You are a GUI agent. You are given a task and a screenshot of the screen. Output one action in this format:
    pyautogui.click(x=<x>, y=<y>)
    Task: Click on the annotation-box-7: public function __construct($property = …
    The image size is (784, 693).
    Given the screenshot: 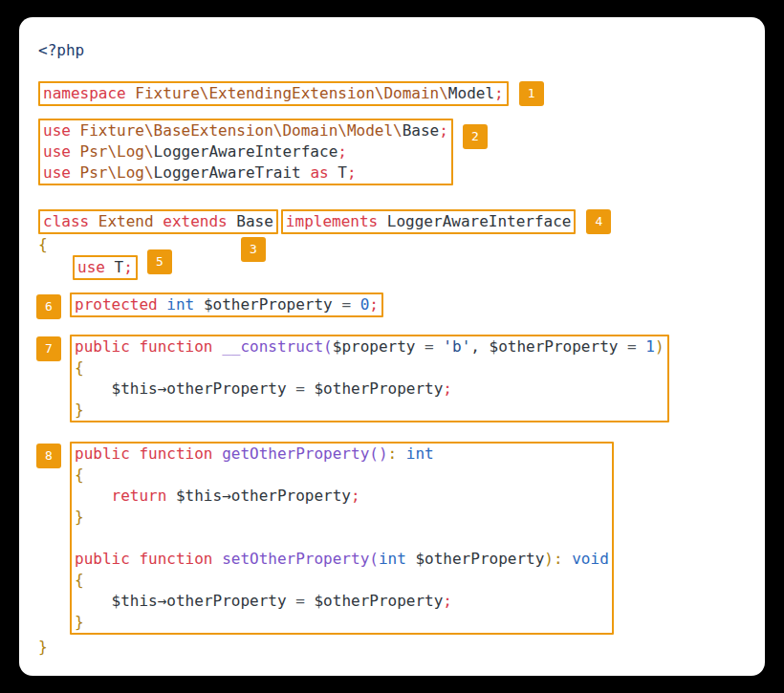 What is the action you would take?
    pyautogui.click(x=369, y=379)
    